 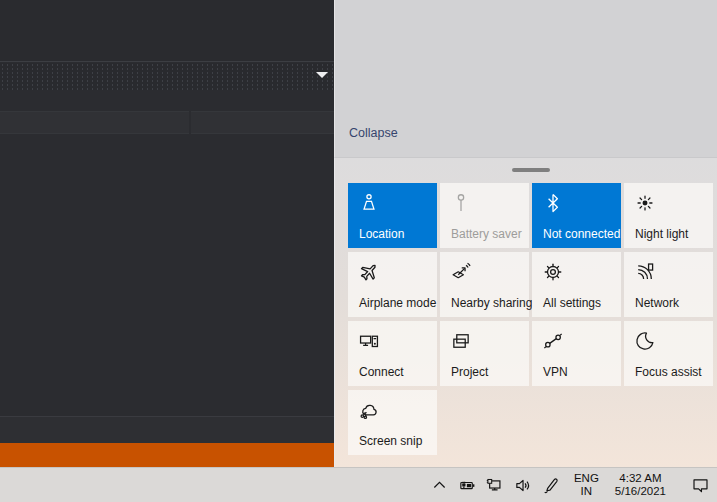 I want to click on volume-icon, so click(x=524, y=485).